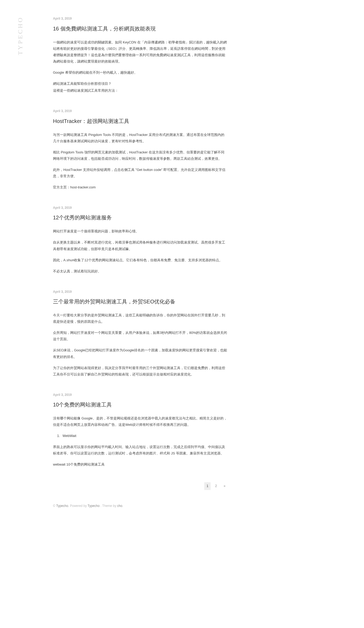 This screenshot has width=364, height=628. I want to click on post-paragraph: 今天一灯要给大家分享的是外贸网站测速工具，这些工具能明确的告诉你，你的外贸网站在…, so click(140, 319).